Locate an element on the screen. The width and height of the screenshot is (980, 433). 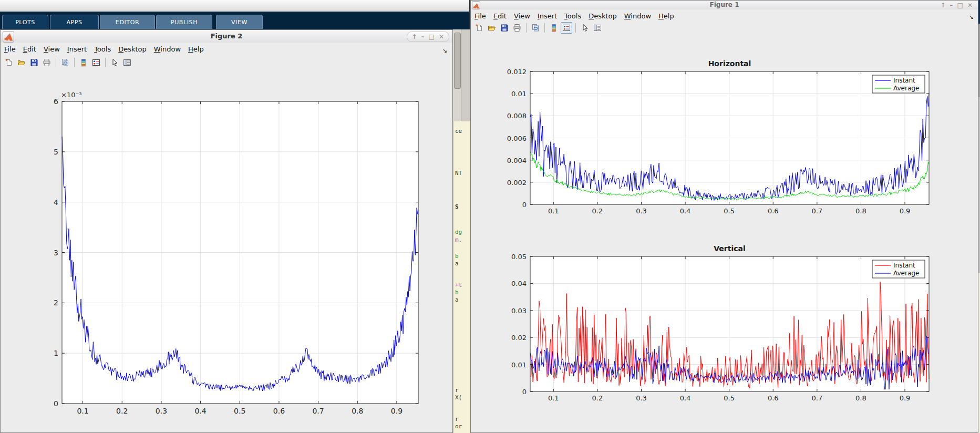
legend-horizontal: InstantAverage is located at coordinates (899, 84).